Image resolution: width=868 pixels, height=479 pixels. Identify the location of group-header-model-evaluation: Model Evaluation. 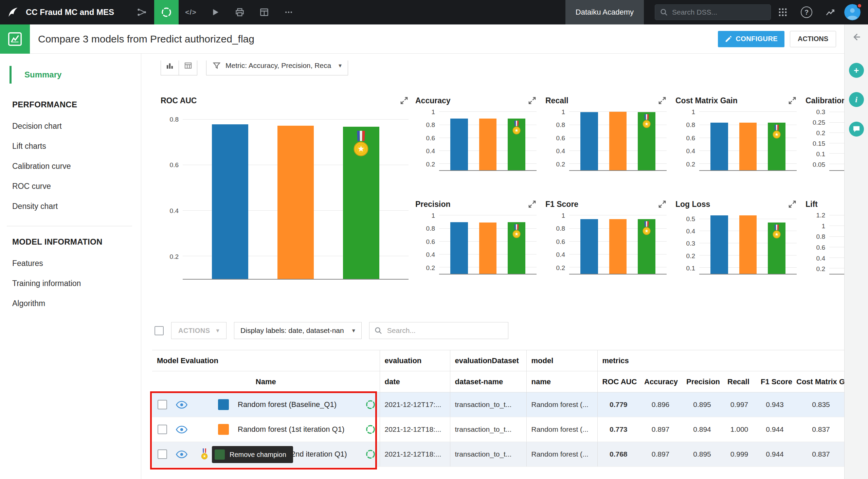
(266, 361).